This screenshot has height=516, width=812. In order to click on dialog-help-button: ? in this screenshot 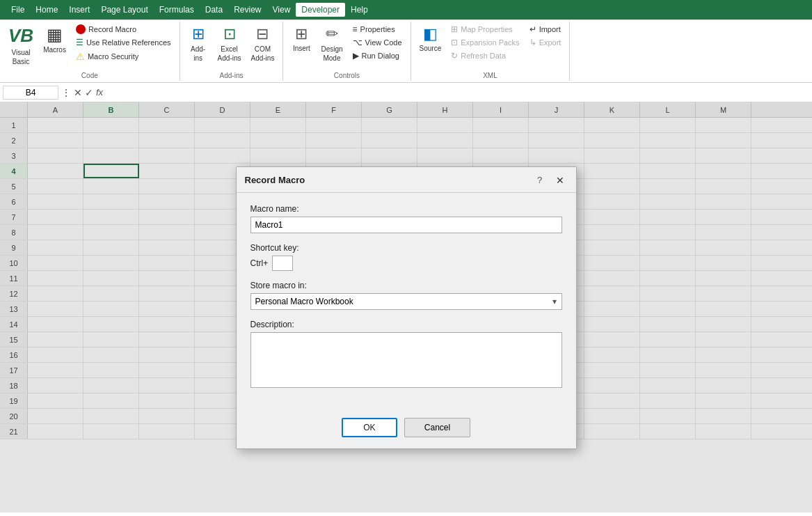, I will do `click(540, 180)`.